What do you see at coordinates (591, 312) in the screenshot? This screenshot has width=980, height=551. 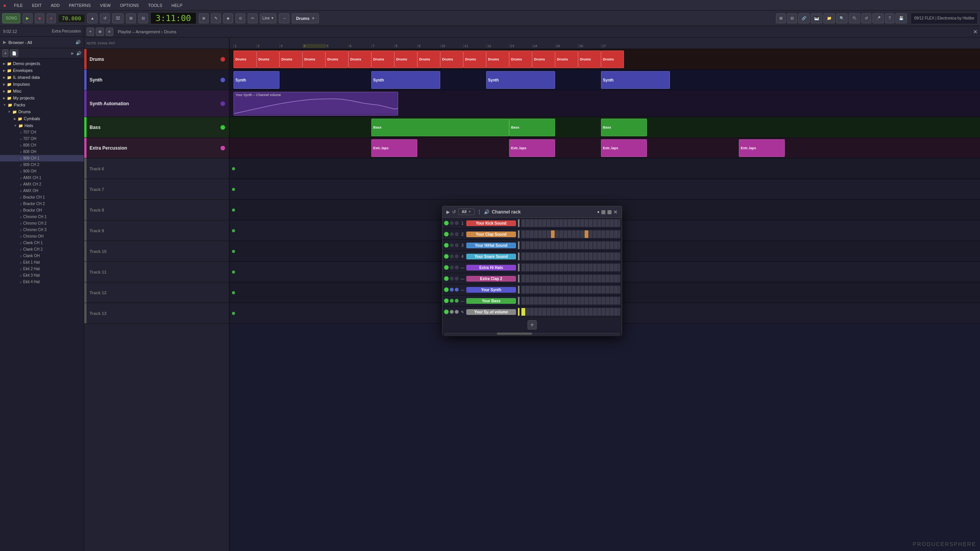 I see `vo-p17` at bounding box center [591, 312].